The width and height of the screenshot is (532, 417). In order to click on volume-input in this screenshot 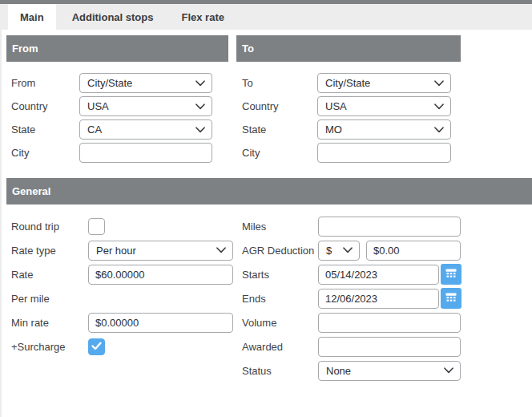, I will do `click(389, 322)`.